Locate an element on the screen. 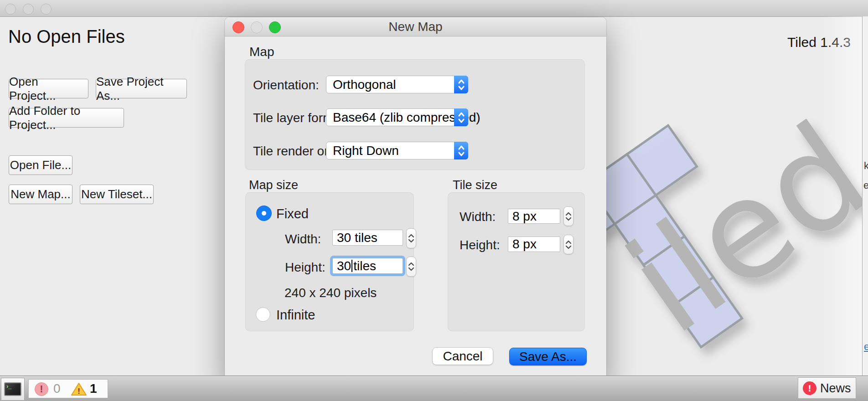 This screenshot has width=868, height=401. news-button: ! News is located at coordinates (827, 388).